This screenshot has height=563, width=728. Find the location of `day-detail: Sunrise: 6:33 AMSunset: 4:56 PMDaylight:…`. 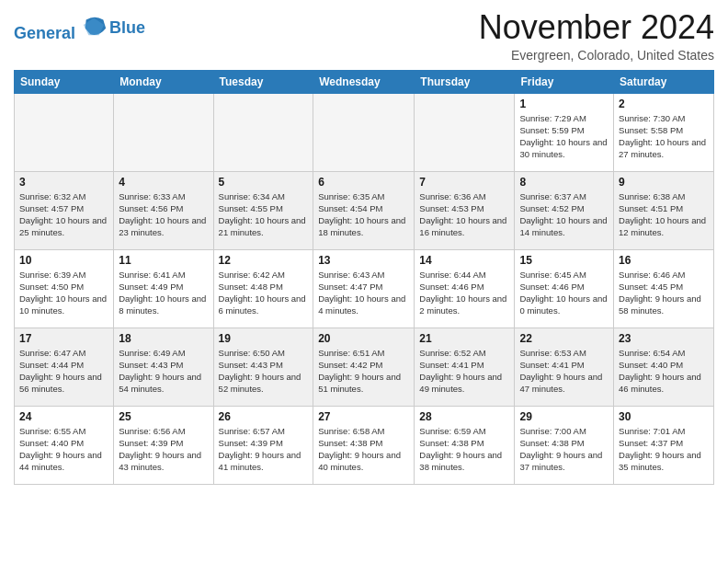

day-detail: Sunrise: 6:33 AMSunset: 4:56 PMDaylight:… is located at coordinates (164, 215).